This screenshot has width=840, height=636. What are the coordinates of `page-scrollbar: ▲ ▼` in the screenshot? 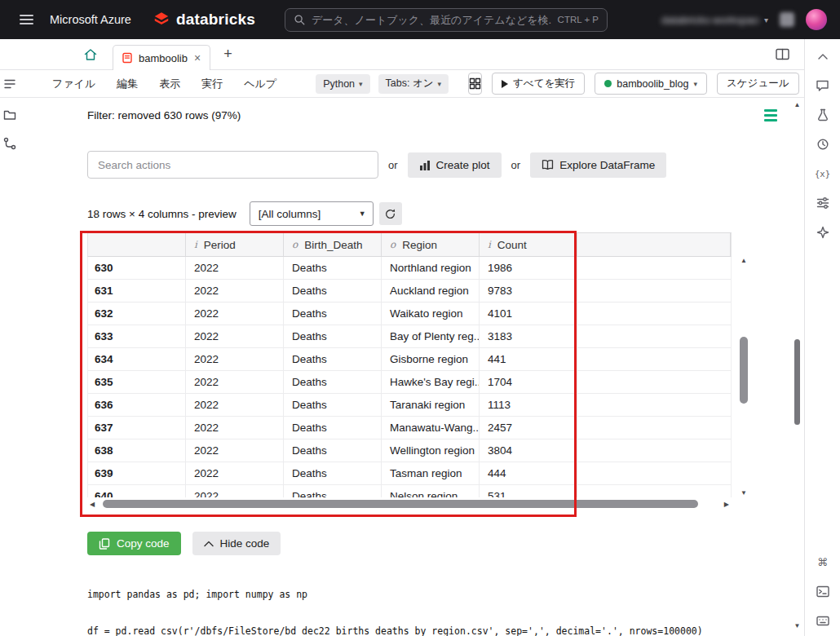 It's located at (798, 365).